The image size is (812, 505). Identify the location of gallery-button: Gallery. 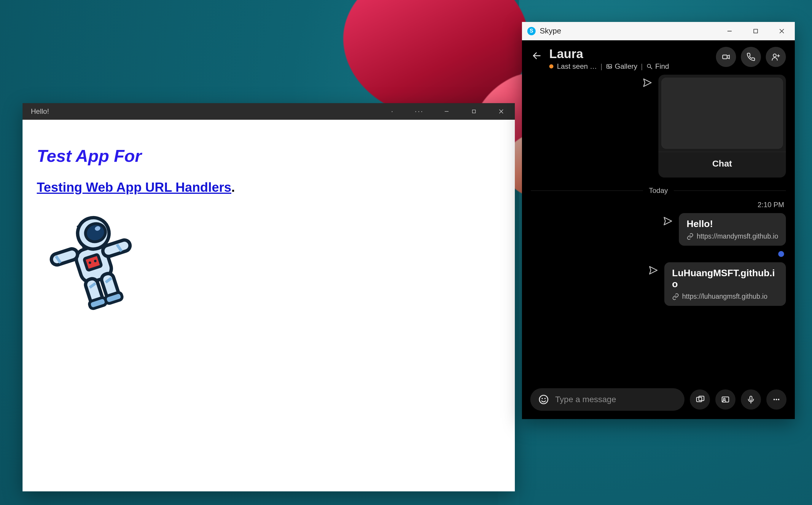
(622, 66).